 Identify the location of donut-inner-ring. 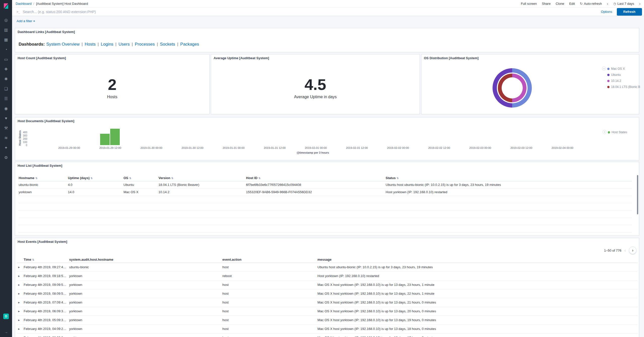
(512, 88).